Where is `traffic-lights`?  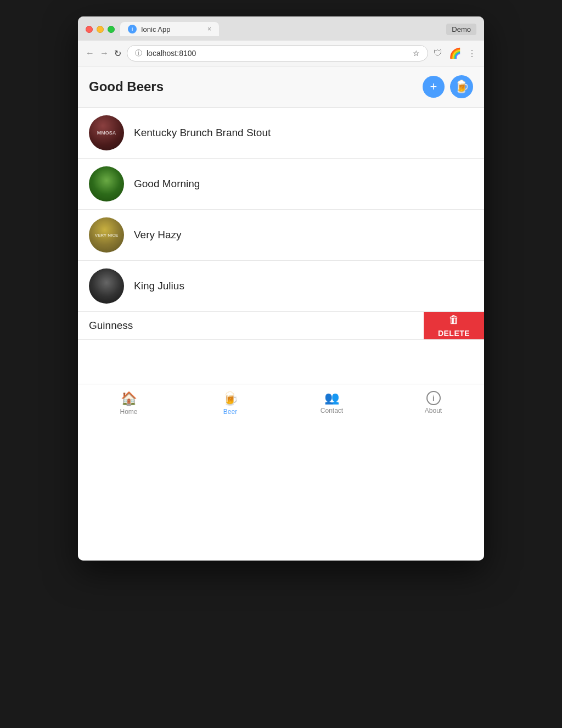
traffic-lights is located at coordinates (100, 30).